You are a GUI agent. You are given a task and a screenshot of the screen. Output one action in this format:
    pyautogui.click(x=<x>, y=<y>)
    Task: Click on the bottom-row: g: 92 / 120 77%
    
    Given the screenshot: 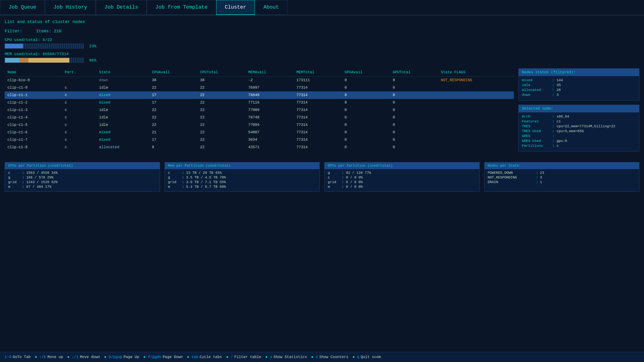 What is the action you would take?
    pyautogui.click(x=402, y=173)
    